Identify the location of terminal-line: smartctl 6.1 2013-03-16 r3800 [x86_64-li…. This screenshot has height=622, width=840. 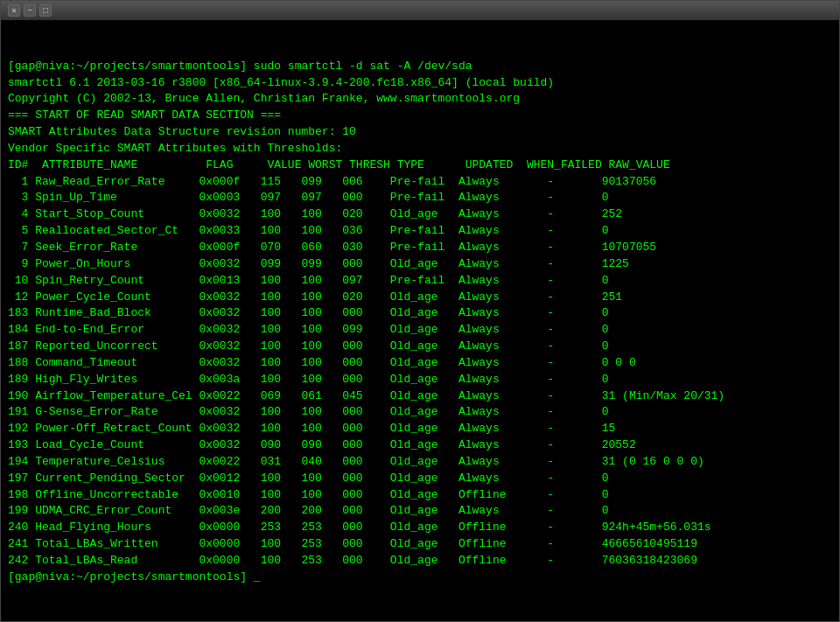
(420, 84).